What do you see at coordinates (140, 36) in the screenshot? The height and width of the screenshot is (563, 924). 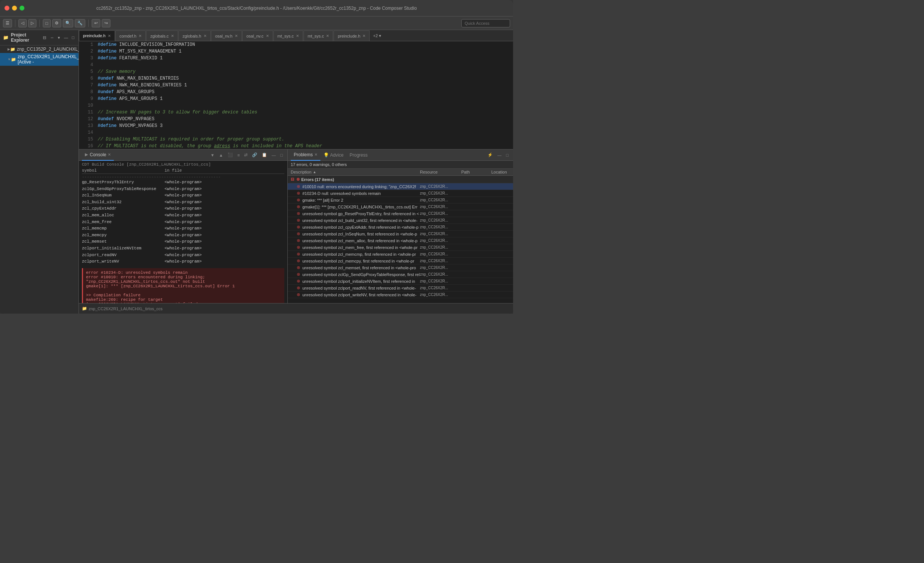 I see `tab-close-2: ✕` at bounding box center [140, 36].